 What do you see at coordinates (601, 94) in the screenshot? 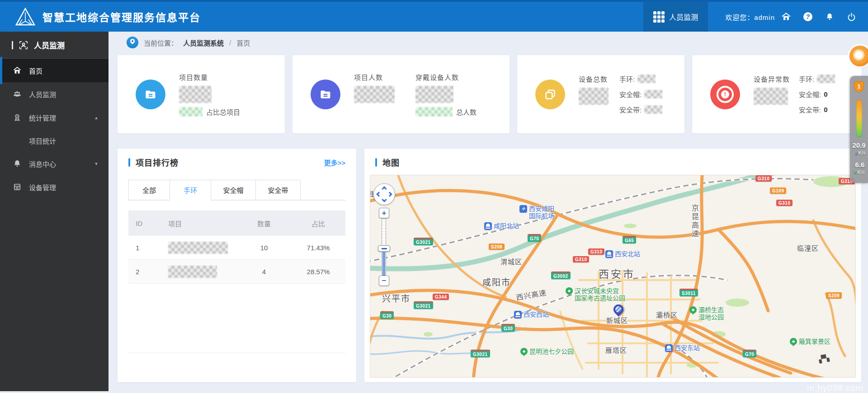
I see `card-device-total: 设备总数 手环: 安全帽: 安全带:` at bounding box center [601, 94].